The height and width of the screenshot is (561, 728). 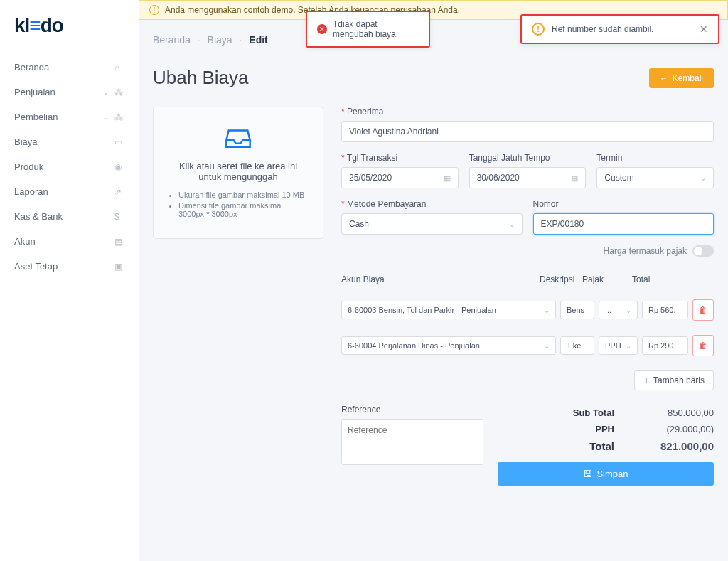 I want to click on jatuh-label: Tanggal Jatuh Tempo, so click(x=528, y=158).